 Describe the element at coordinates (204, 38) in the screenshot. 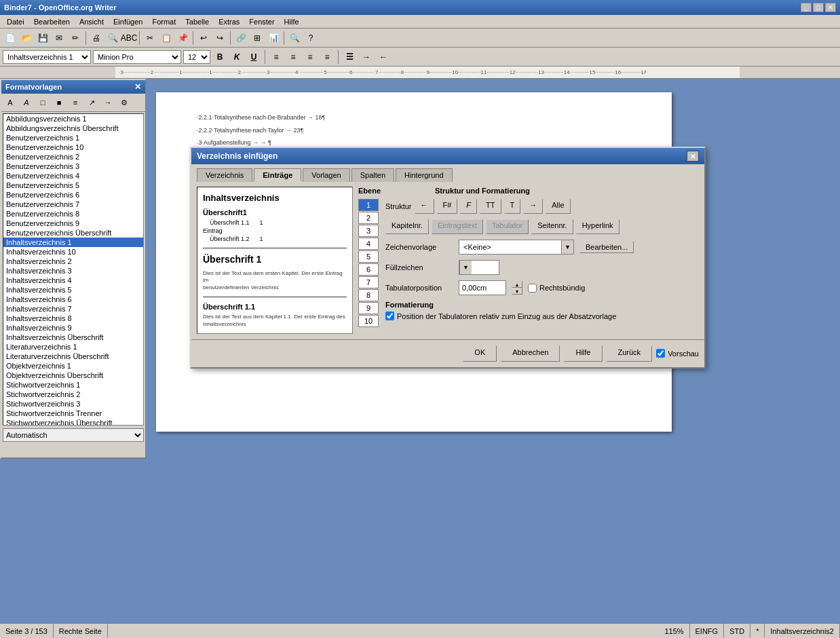

I see `undo-button: ↩` at that location.